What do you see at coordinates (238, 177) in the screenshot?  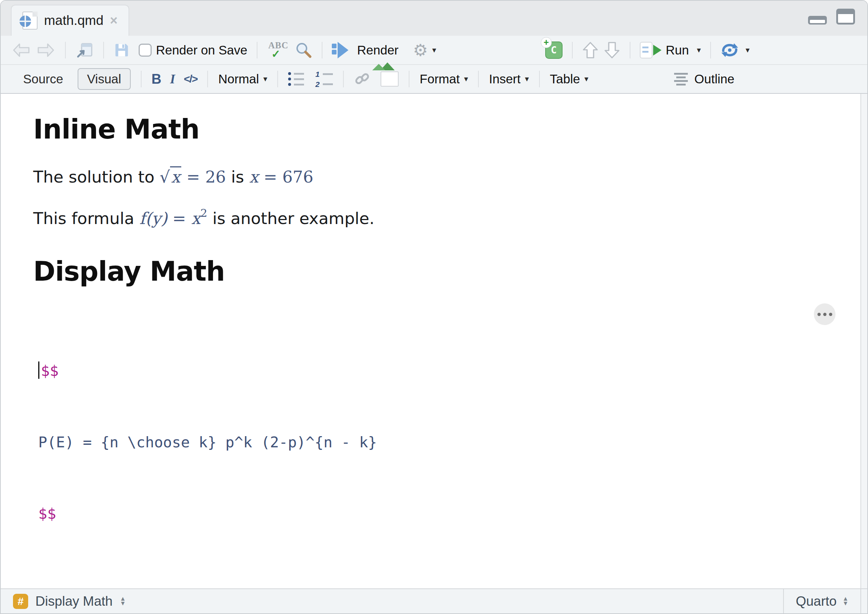 I see `paragraph-text: is` at bounding box center [238, 177].